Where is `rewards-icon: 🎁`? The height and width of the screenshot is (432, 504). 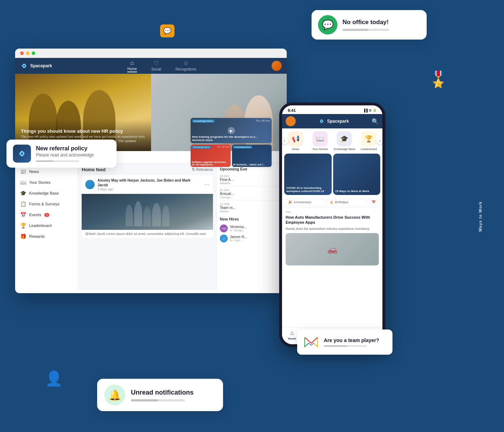 rewards-icon: 🎁 is located at coordinates (23, 236).